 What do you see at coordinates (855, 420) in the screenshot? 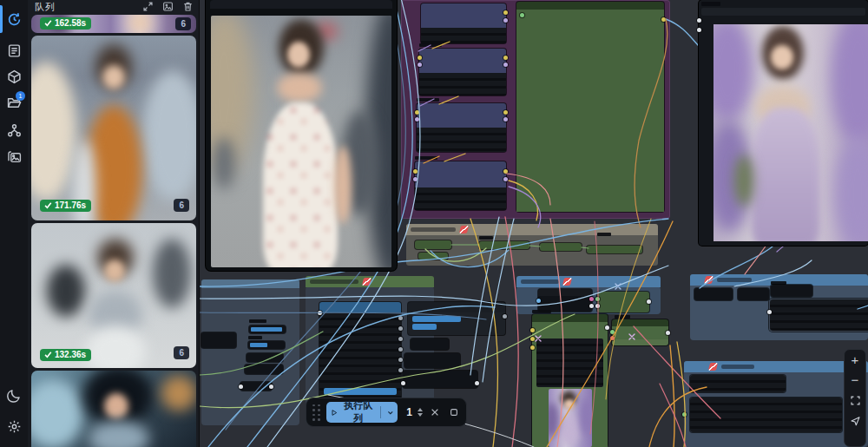
I see `select-mode-button` at bounding box center [855, 420].